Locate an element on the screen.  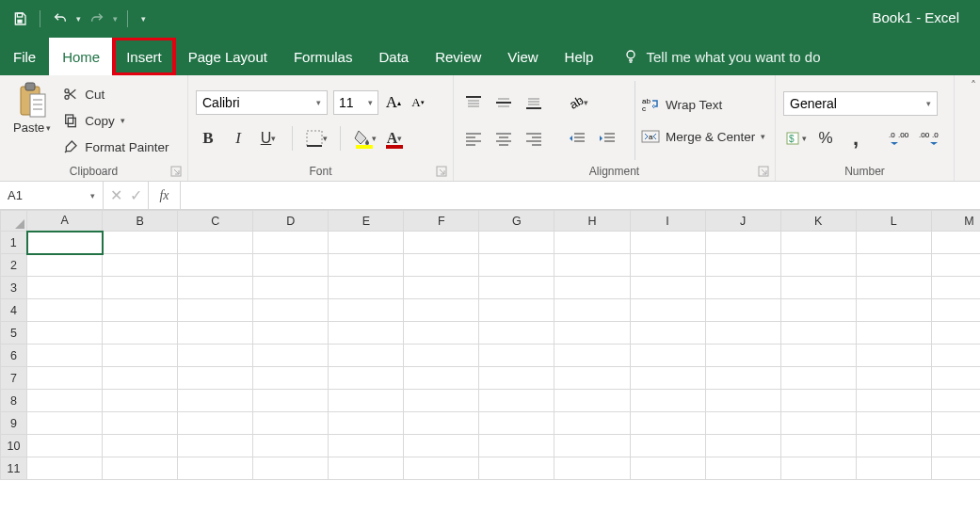
tab-insert: Insert is located at coordinates (144, 56).